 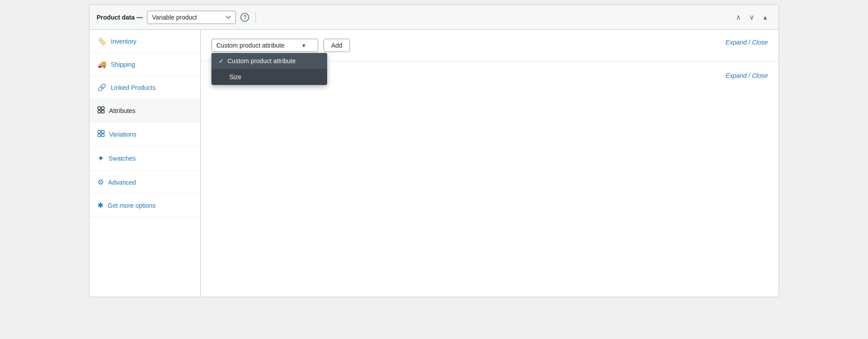 What do you see at coordinates (747, 76) in the screenshot?
I see `expand-close-link-2: Expand / Close` at bounding box center [747, 76].